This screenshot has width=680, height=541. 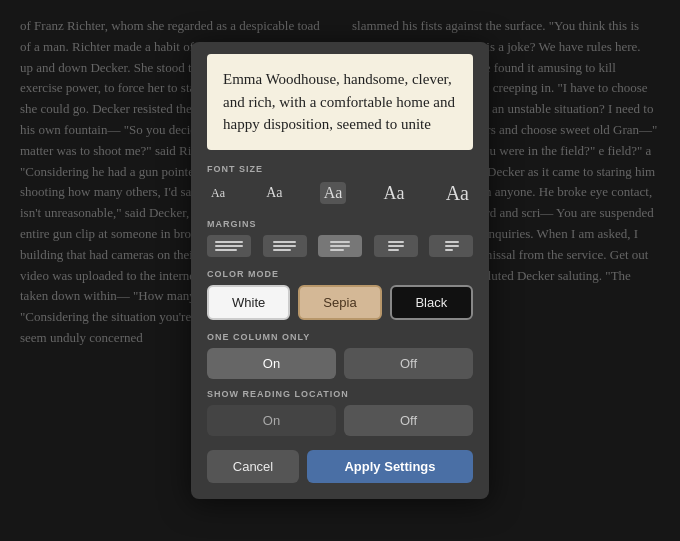 What do you see at coordinates (390, 466) in the screenshot?
I see `apply-button: Apply Settings` at bounding box center [390, 466].